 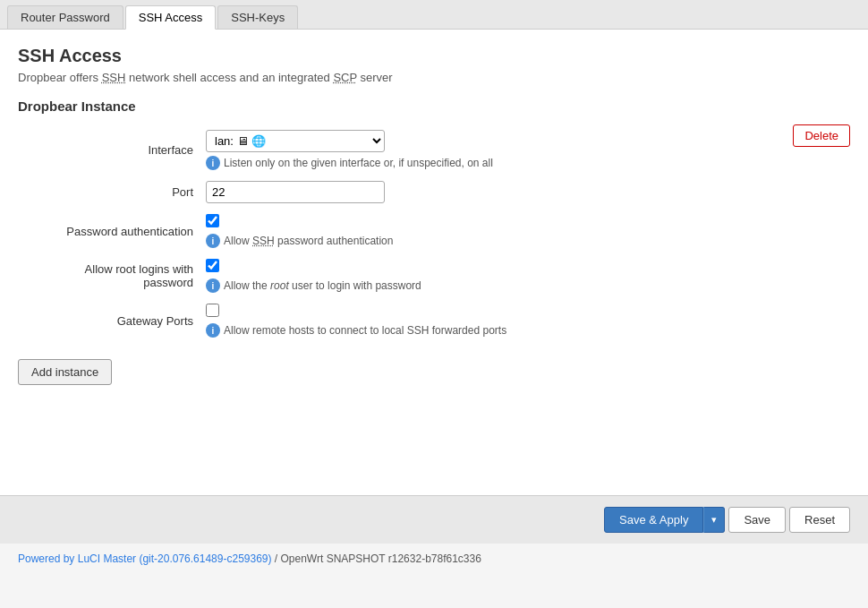 What do you see at coordinates (434, 559) in the screenshot?
I see `powered-by: Powered by LuCI Master (git-20.076.61489…` at bounding box center [434, 559].